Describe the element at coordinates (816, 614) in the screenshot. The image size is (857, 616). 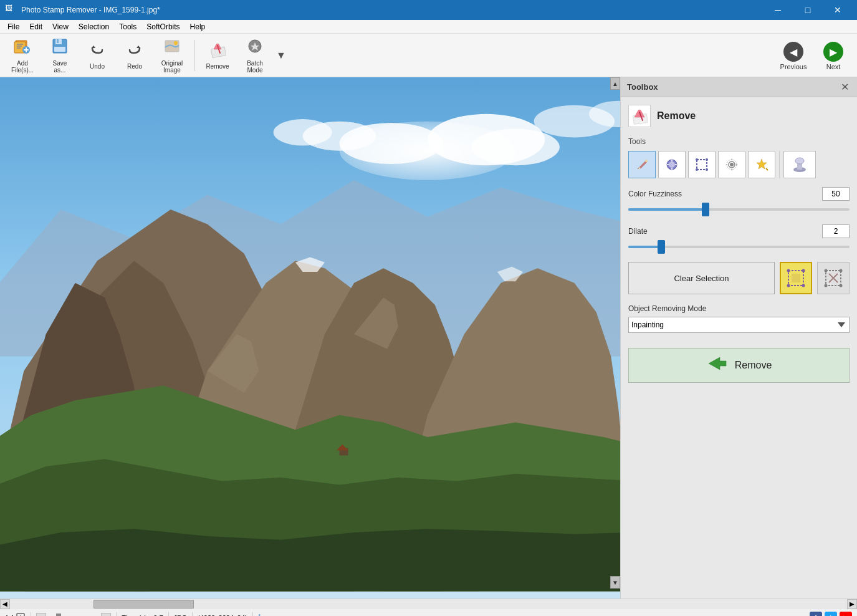
I see `facebook-icon: f` at that location.